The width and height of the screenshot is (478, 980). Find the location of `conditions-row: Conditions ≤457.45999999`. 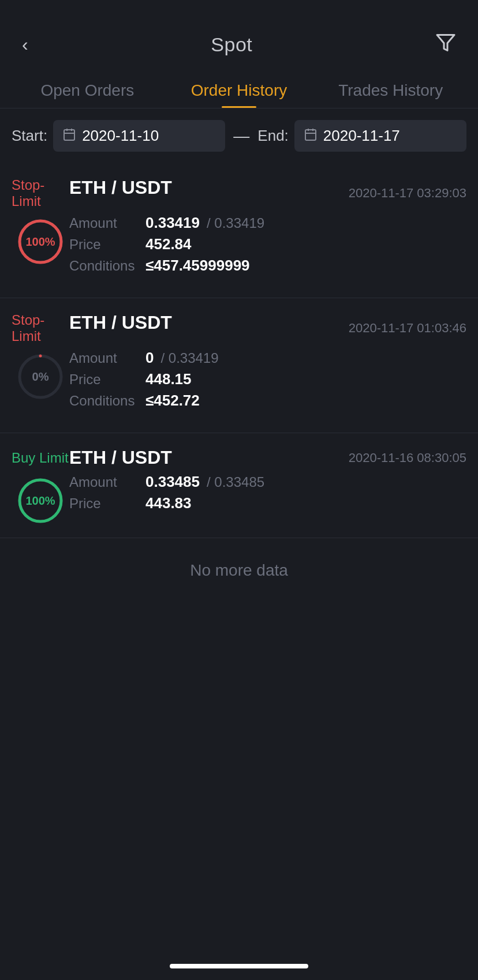

conditions-row: Conditions ≤457.45999999 is located at coordinates (268, 265).